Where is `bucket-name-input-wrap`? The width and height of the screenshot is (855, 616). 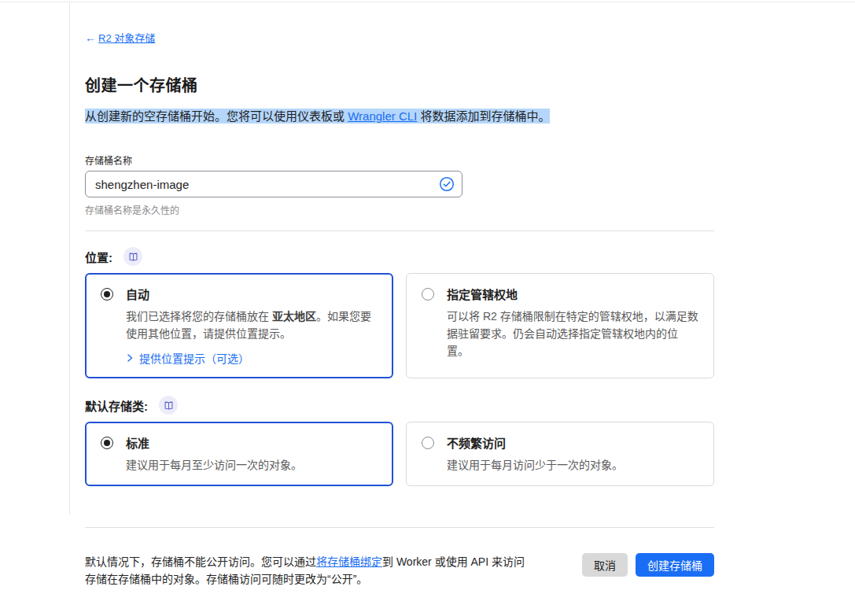
bucket-name-input-wrap is located at coordinates (274, 184).